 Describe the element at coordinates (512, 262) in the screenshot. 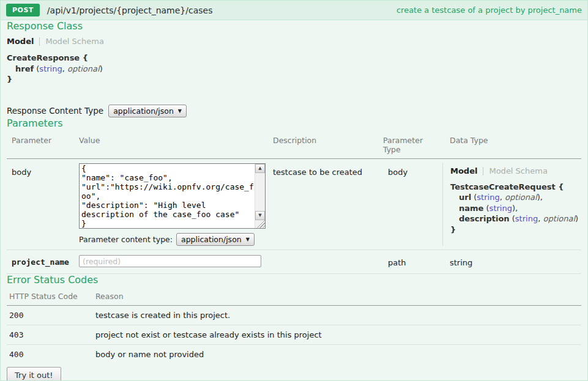

I see `parameter-data-type: string` at that location.